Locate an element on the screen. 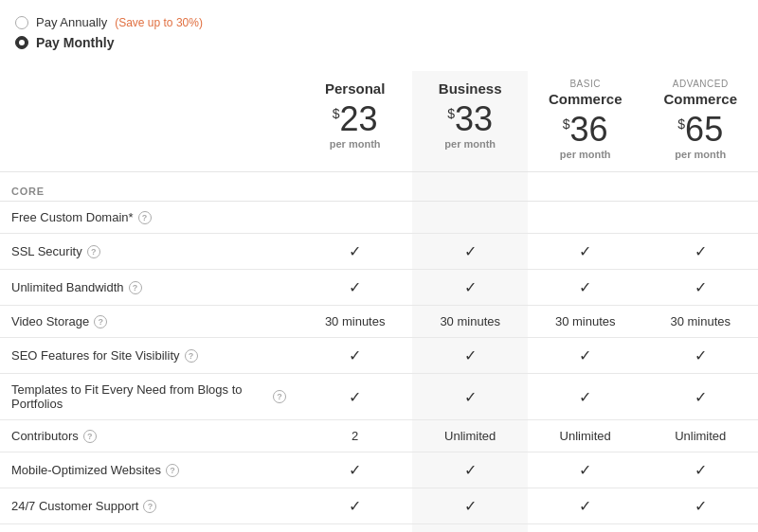  feature-name-cell: Free Custom Domain*? is located at coordinates (149, 218).